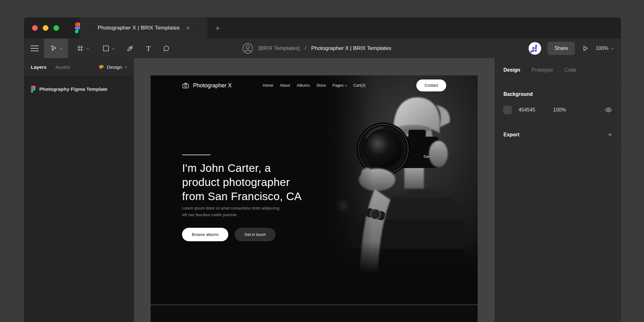 The height and width of the screenshot is (322, 644). I want to click on move-cursor-icon, so click(54, 48).